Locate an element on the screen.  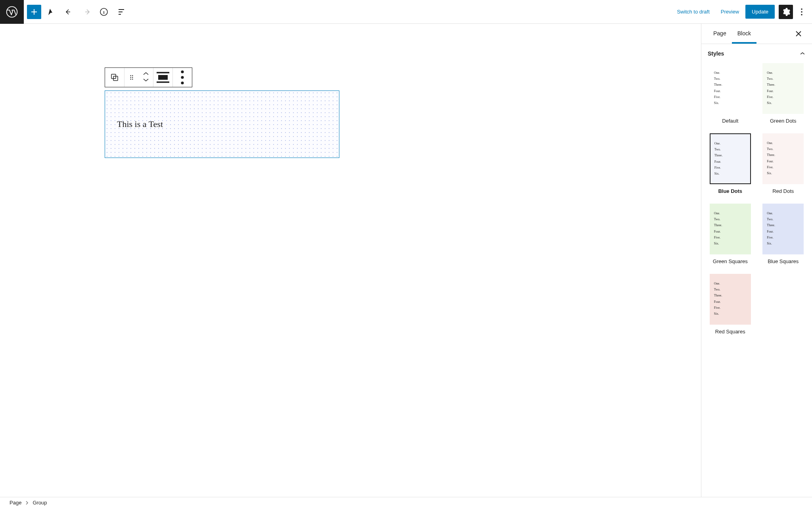
block-movers is located at coordinates (146, 77).